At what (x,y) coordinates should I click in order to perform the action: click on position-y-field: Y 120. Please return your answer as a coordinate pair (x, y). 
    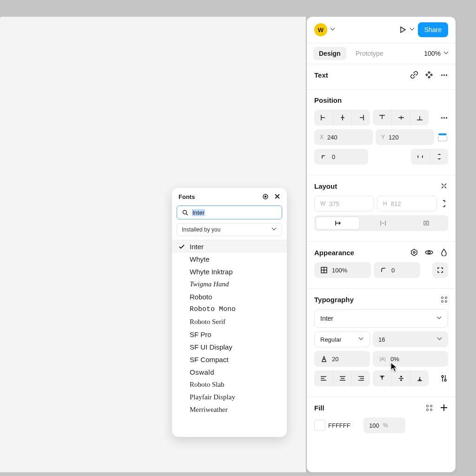
    Looking at the image, I should click on (405, 137).